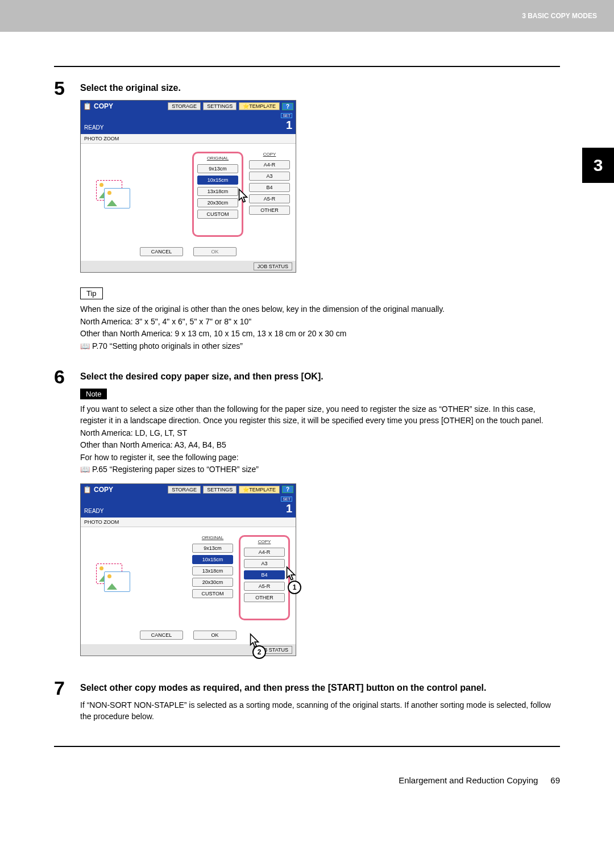  What do you see at coordinates (320, 688) in the screenshot?
I see `step-title: Select other copy modes as required, and…` at bounding box center [320, 688].